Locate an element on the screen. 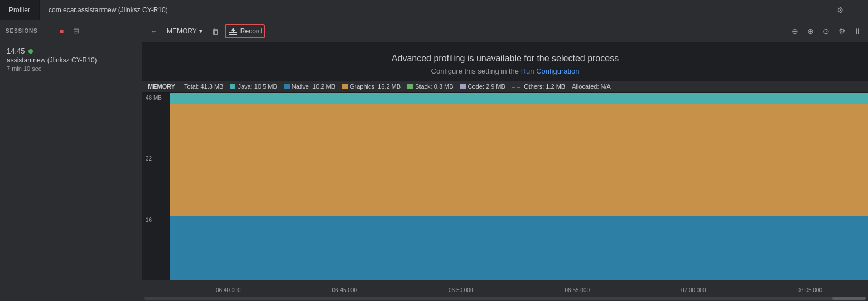  tab-session: com.ecar.assistantnew (Jlinksz CY-R10) is located at coordinates (108, 10).